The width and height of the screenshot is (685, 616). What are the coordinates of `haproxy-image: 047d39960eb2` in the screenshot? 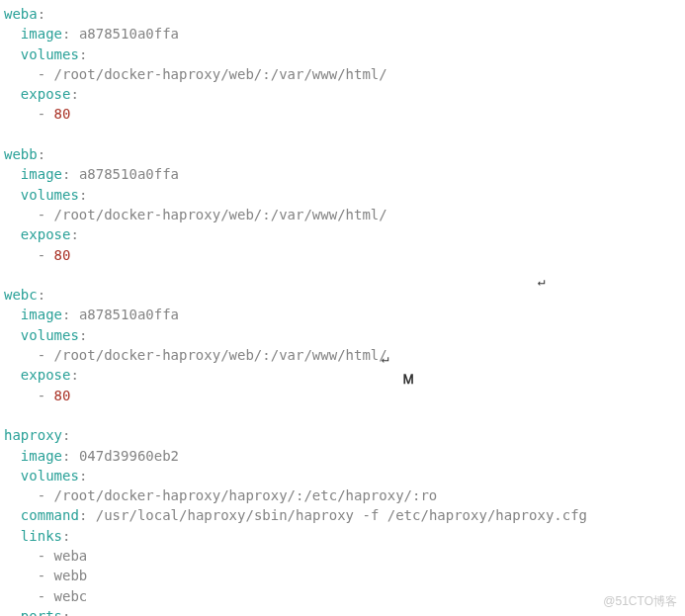 It's located at (128, 456).